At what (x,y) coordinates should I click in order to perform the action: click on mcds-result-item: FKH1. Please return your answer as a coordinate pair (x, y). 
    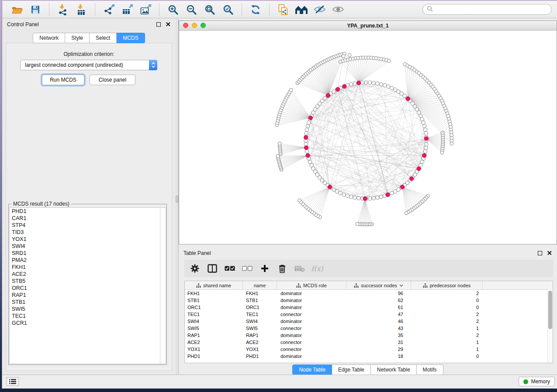
    Looking at the image, I should click on (87, 267).